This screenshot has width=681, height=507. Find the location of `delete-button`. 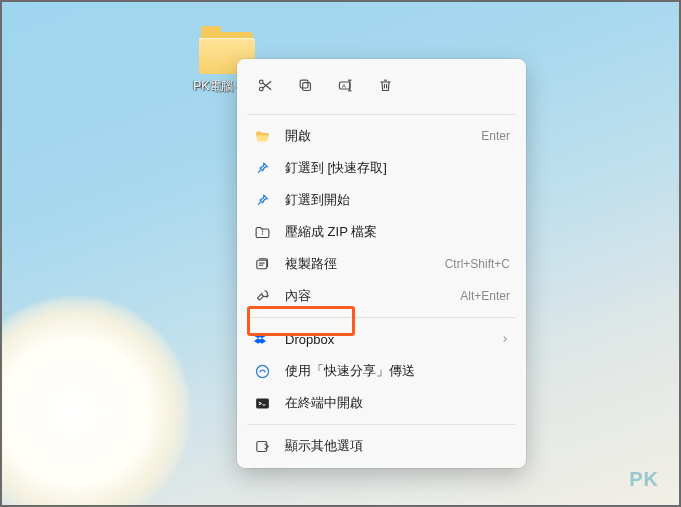

delete-button is located at coordinates (385, 85).